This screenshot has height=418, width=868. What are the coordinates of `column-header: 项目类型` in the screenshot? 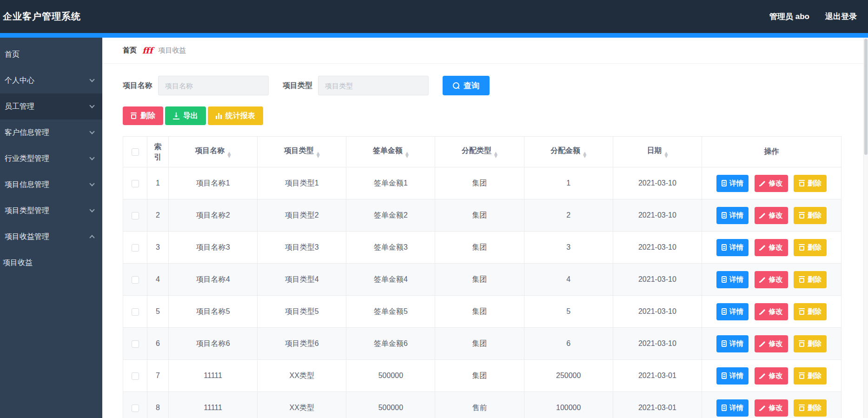 It's located at (302, 152).